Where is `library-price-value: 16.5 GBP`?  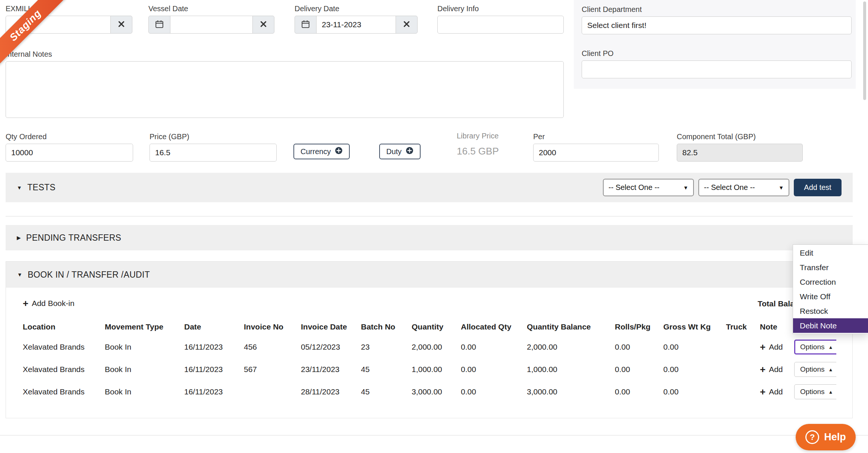 library-price-value: 16.5 GBP is located at coordinates (478, 151).